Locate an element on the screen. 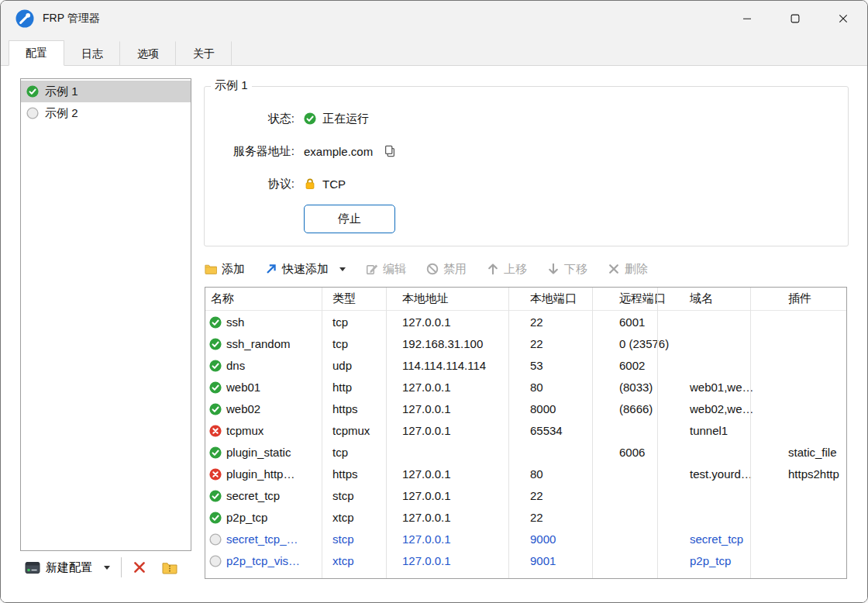  status-label: 状态: is located at coordinates (255, 119).